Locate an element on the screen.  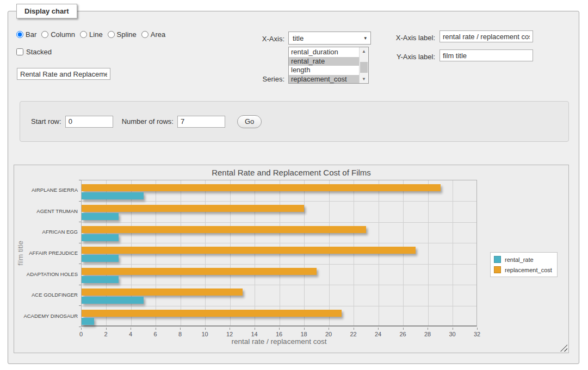
x-tick-label: 22 is located at coordinates (354, 334).